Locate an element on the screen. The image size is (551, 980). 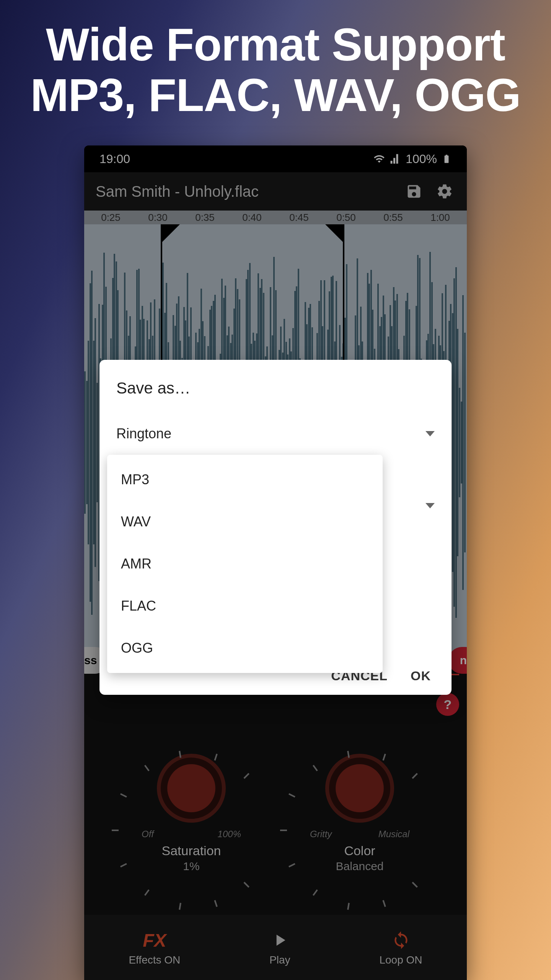
tick: 0:25 is located at coordinates (111, 217).